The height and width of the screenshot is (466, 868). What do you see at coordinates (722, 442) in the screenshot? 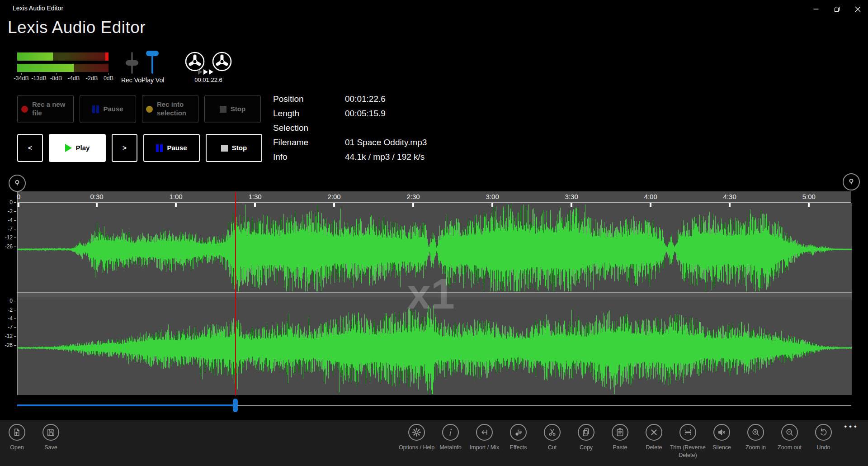
I see `silence-button: Silence` at bounding box center [722, 442].